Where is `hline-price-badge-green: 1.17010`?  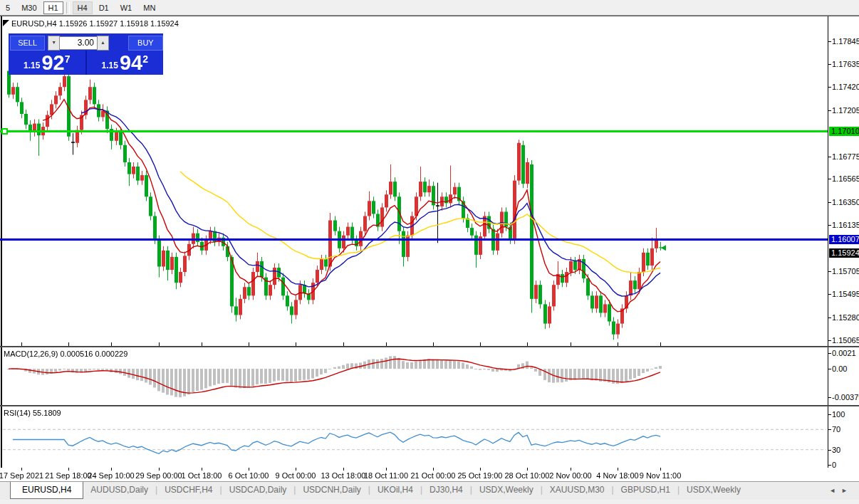
hline-price-badge-green: 1.17010 is located at coordinates (844, 131).